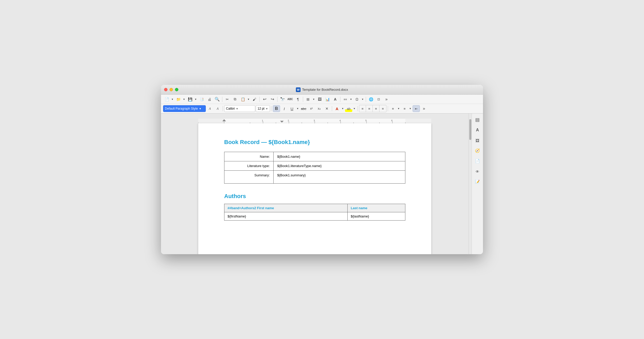 Image resolution: width=644 pixels, height=339 pixels. What do you see at coordinates (327, 99) in the screenshot?
I see `chart-button: 📊` at bounding box center [327, 99].